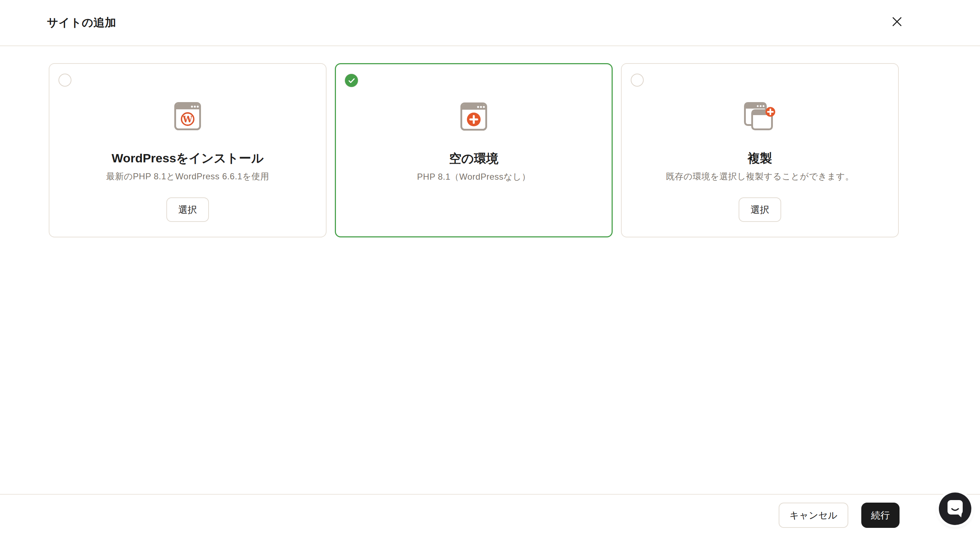 The height and width of the screenshot is (534, 980). Describe the element at coordinates (188, 176) in the screenshot. I see `option-subtitle: 最新のPHP 8.1とWordPress 6.6.1を使用` at that location.